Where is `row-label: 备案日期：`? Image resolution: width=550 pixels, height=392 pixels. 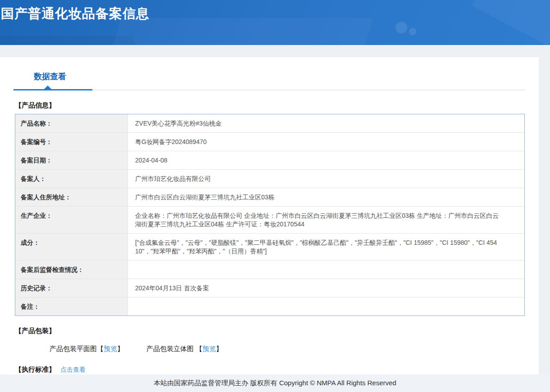
row-label: 备案日期： is located at coordinates (72, 160).